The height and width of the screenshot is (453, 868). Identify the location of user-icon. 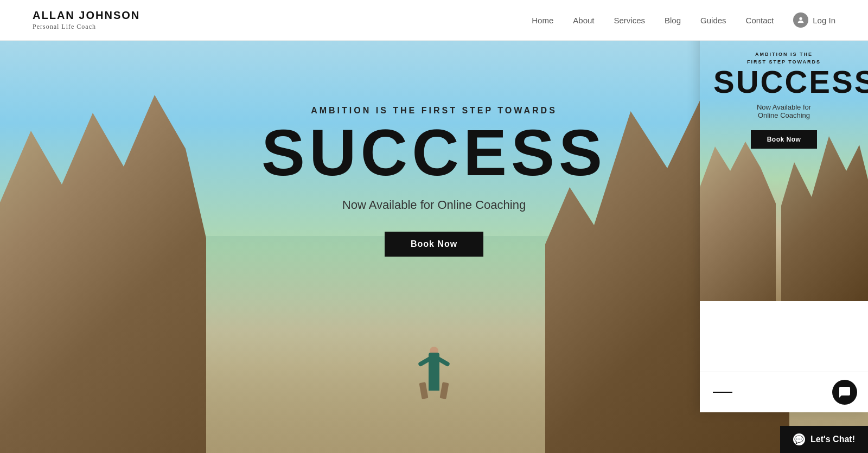
(801, 20).